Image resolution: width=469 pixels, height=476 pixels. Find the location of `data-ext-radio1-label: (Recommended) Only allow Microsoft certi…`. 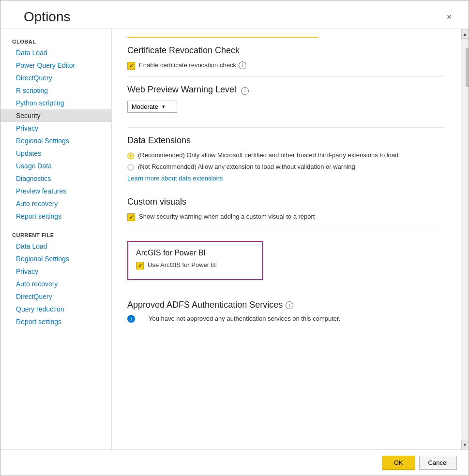

data-ext-radio1-label: (Recommended) Only allow Microsoft certi… is located at coordinates (268, 155).